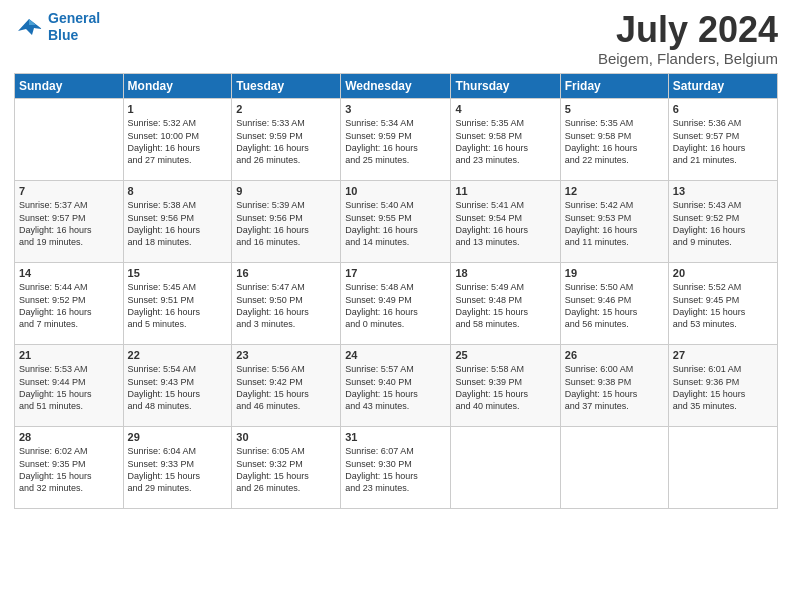  I want to click on day-info-line: Sunset: 9:36 PM, so click(723, 382).